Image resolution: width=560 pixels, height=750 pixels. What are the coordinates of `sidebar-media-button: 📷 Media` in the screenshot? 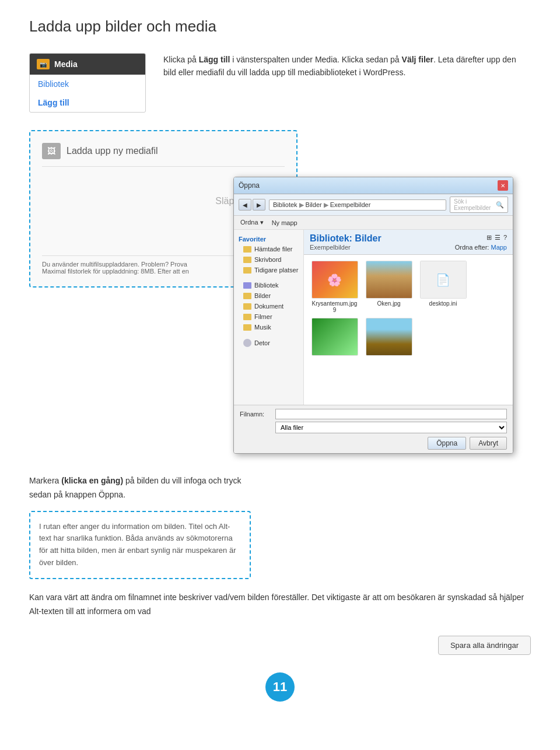 It's located at (88, 64).